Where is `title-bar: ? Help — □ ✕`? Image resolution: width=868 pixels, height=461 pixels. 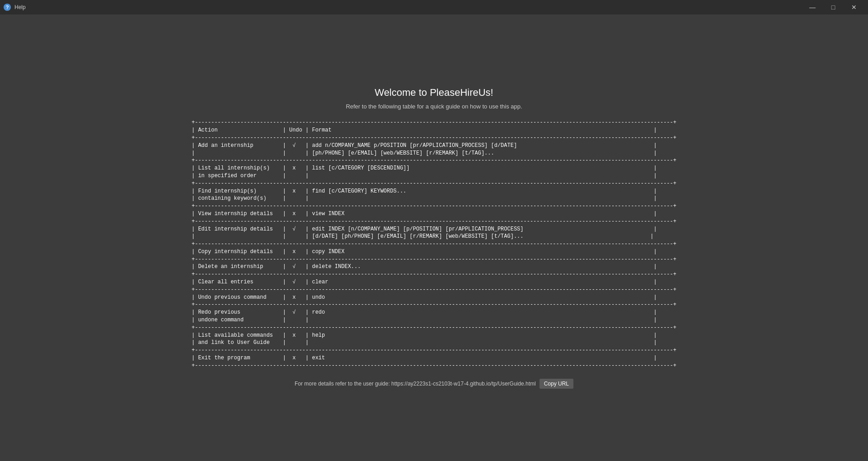
title-bar: ? Help — □ ✕ is located at coordinates (434, 7).